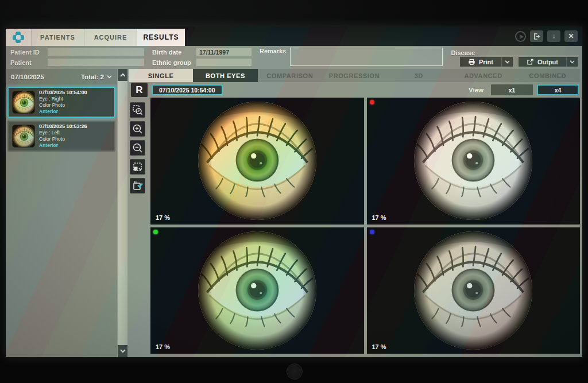 This screenshot has width=588, height=383. Describe the element at coordinates (63, 133) in the screenshot. I see `exam-eye: Eye : Left` at that location.